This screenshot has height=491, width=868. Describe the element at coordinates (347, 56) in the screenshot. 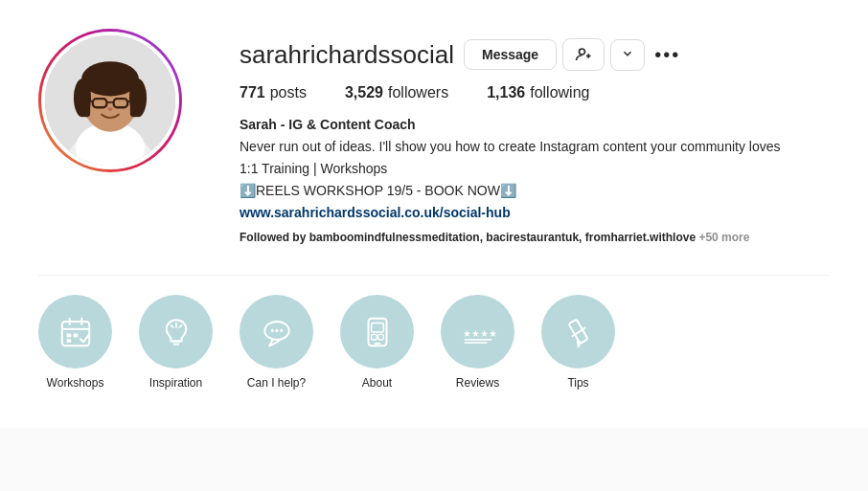

I see `username: sarahrichardssocial` at that location.